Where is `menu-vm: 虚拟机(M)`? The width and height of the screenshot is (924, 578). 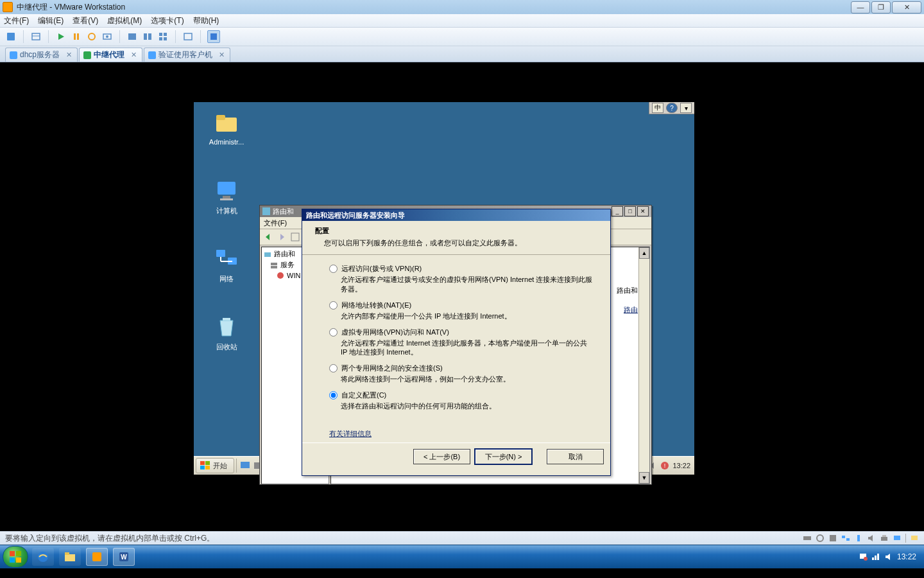
menu-vm: 虚拟机(M) is located at coordinates (124, 21).